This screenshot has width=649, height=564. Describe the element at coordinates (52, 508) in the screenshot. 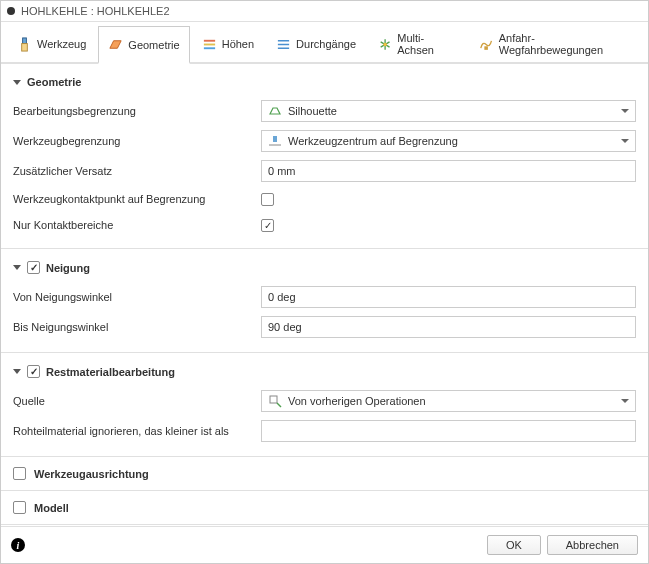

I see `section-title: Modell` at that location.